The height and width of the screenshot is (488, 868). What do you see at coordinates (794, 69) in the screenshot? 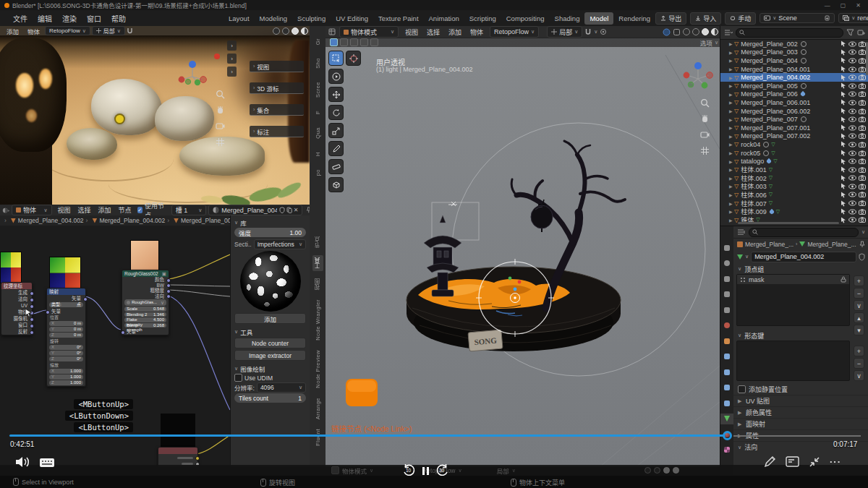
I see `outliner-row: ▶ ▽ Merged_Plane_004.001 ▽` at bounding box center [794, 69].